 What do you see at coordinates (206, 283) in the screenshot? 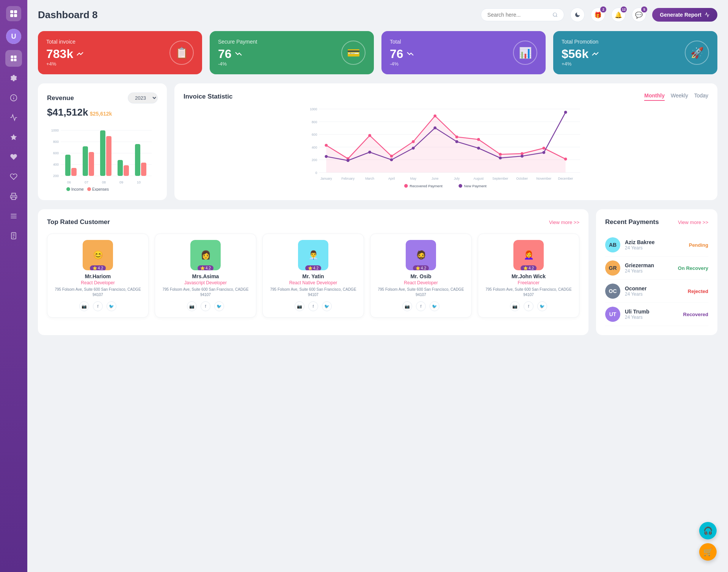
I see `customer-role-1: Javascript Developer` at bounding box center [206, 283].